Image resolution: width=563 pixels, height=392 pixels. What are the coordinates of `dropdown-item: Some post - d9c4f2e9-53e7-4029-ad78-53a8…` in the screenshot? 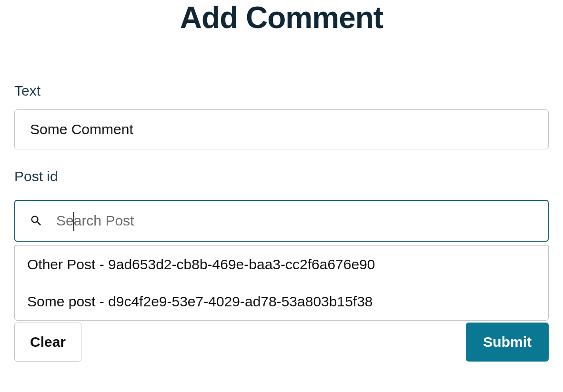 It's located at (282, 302).